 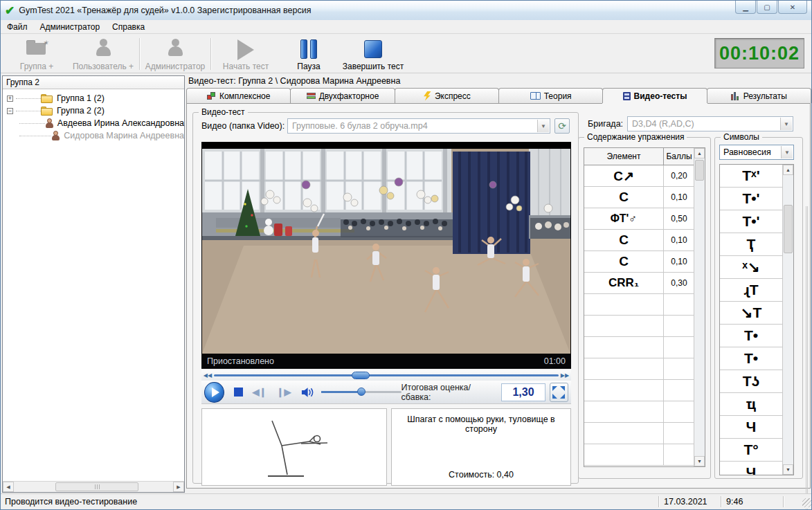 What do you see at coordinates (8, 487) in the screenshot?
I see `scroll-left-icon: ◀` at bounding box center [8, 487].